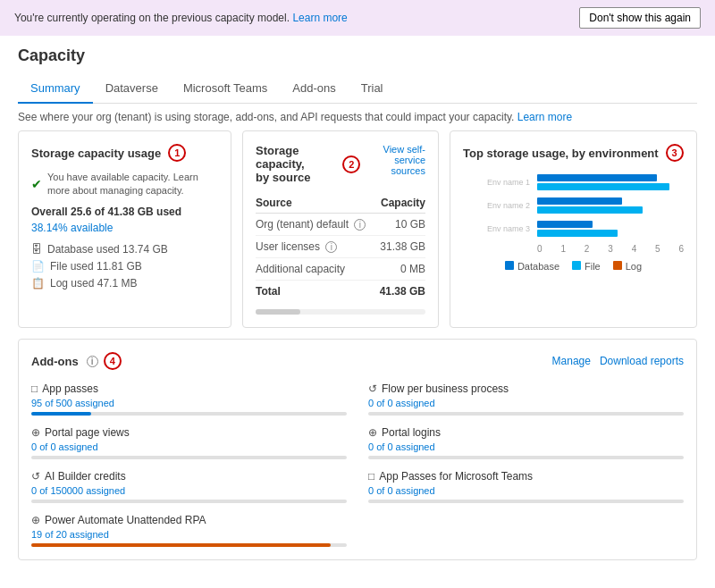 This screenshot has width=715, height=588. I want to click on addon-flow-biz-assigned: 0 of 0 assigned, so click(526, 403).